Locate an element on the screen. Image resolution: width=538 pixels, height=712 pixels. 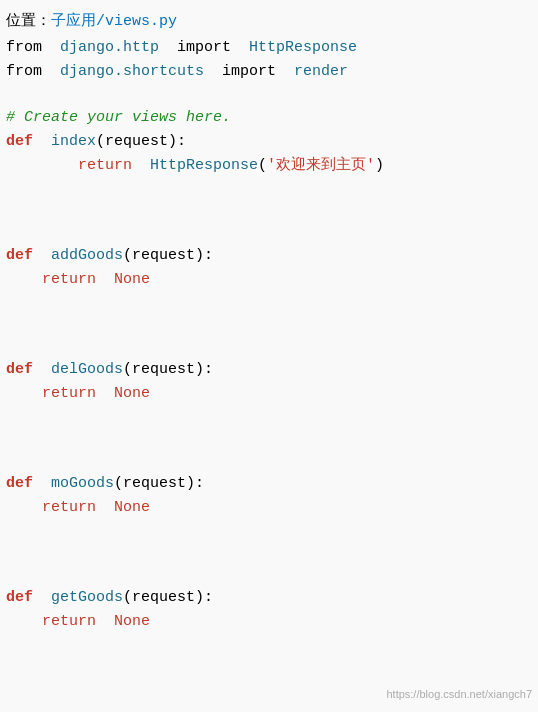
code-def-getgoods: def getGoods(request): is located at coordinates (269, 598).